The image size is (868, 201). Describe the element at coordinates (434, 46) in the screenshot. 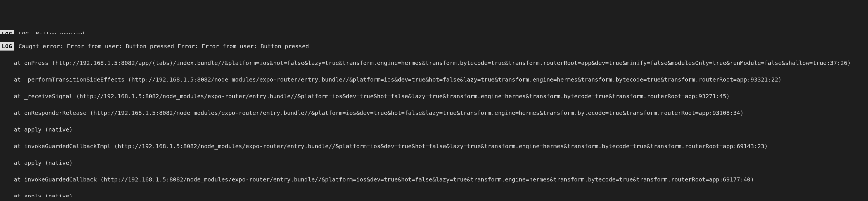

I see `log-line: LOG Caught error: Error from user: Butto…` at that location.